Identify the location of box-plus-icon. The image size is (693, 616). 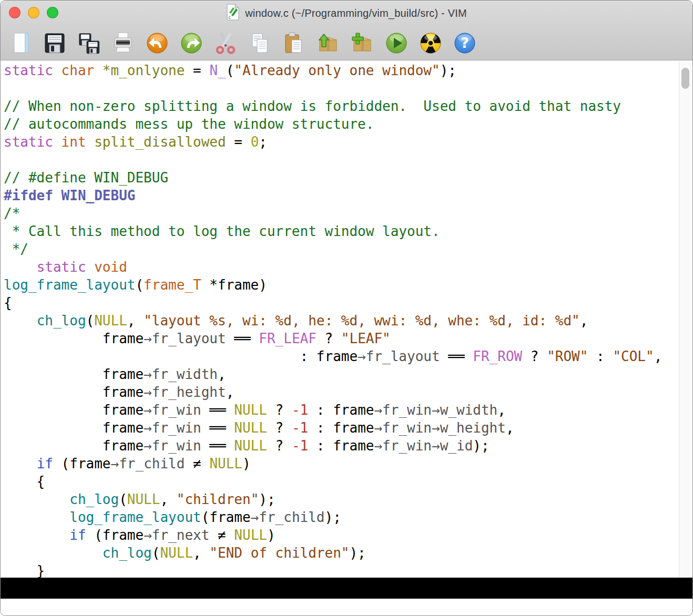
(362, 43).